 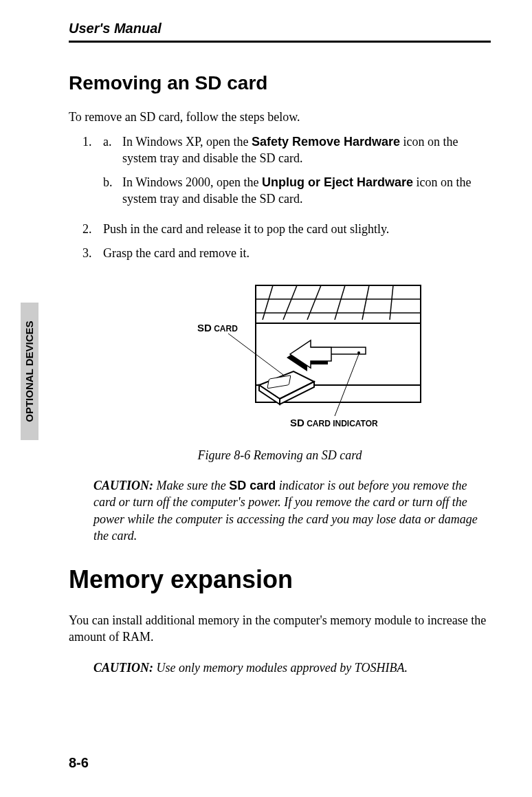 What do you see at coordinates (93, 173) in the screenshot?
I see `list-number: 1.` at bounding box center [93, 173].